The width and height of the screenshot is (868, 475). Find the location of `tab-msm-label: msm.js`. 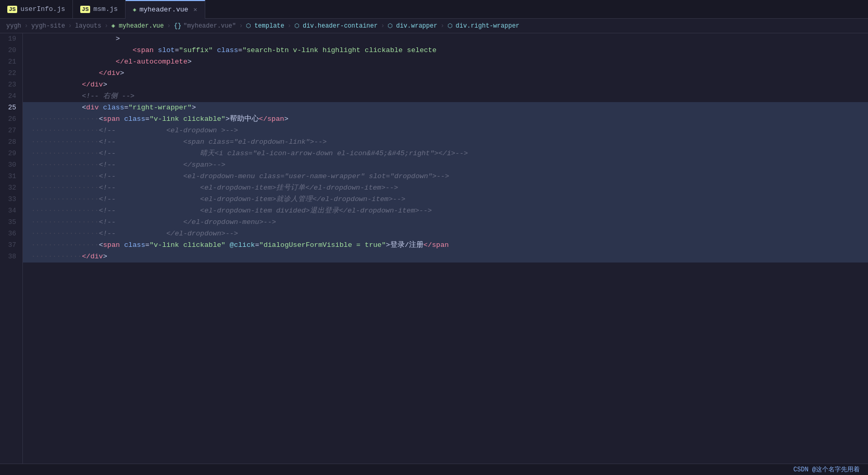

tab-msm-label: msm.js is located at coordinates (105, 9).